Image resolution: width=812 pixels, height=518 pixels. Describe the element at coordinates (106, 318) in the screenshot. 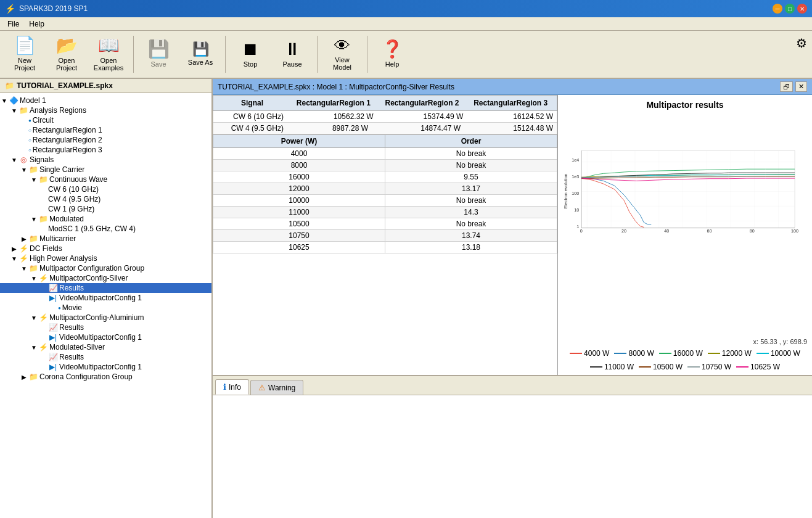

I see `sidebar-item-multipactor-config-aluminium: ▼⚡MultipactorConfig-Aluminium` at that location.